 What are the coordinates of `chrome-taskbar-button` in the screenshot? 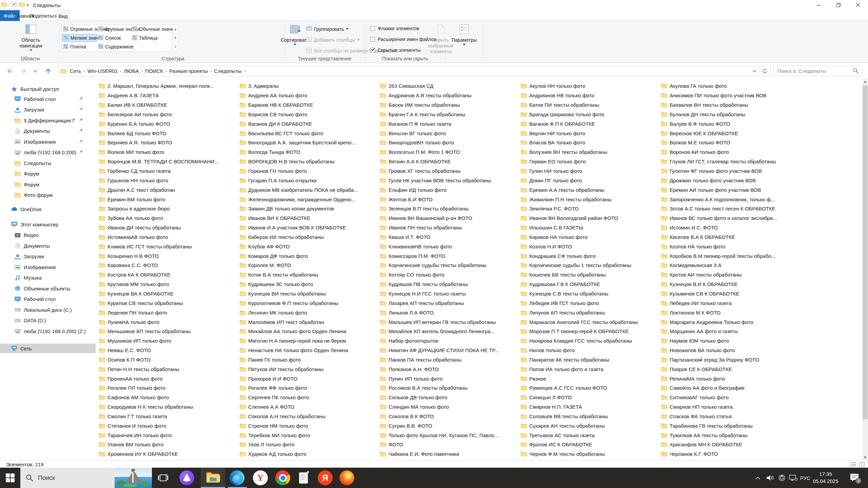 It's located at (283, 478).